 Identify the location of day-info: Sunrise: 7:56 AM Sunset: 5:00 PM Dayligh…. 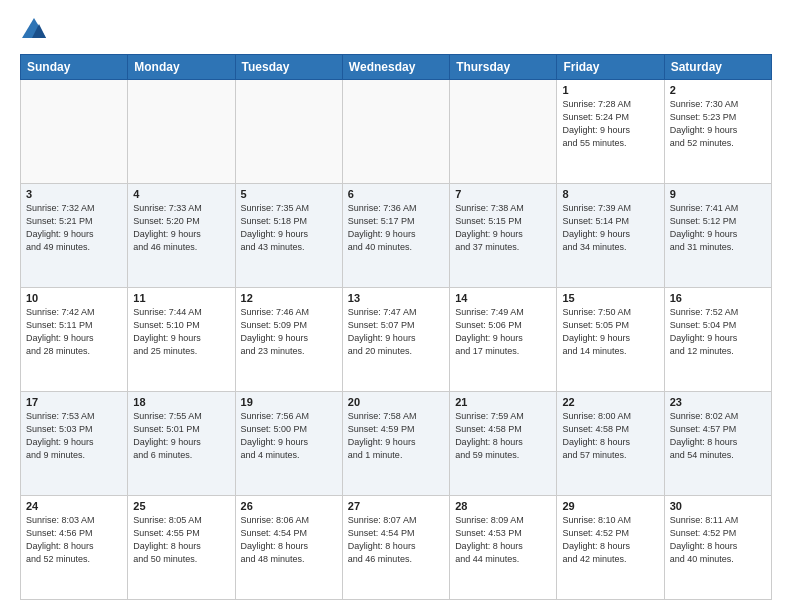
(289, 436).